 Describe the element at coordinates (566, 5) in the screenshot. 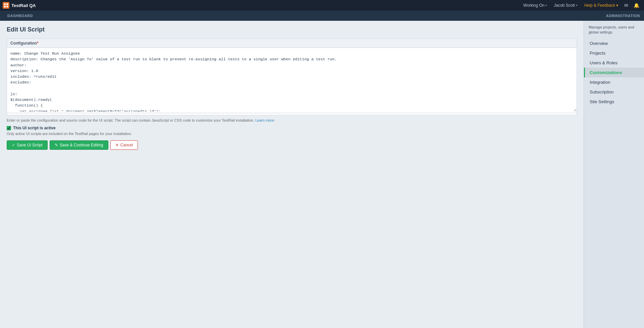

I see `user-dropdown: Jacob Scott ▾` at that location.